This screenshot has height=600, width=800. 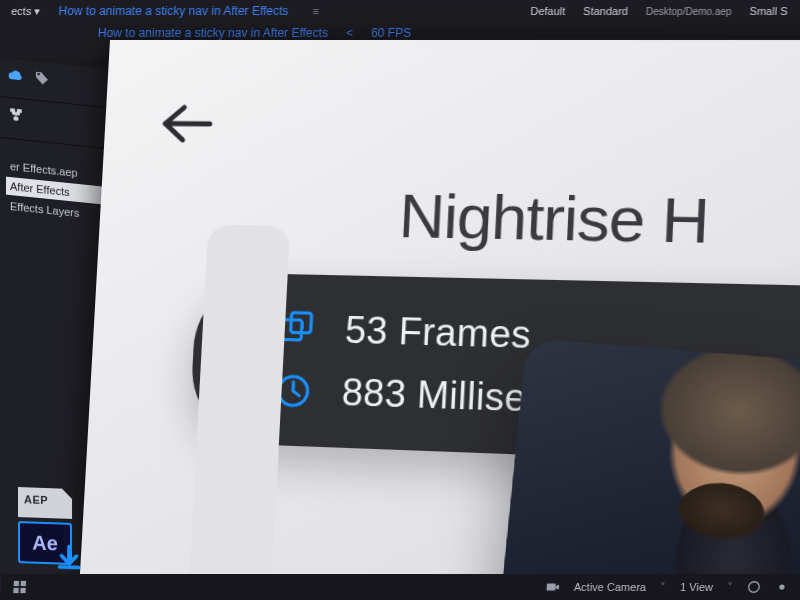 I want to click on workspace-standard: Standard, so click(x=606, y=11).